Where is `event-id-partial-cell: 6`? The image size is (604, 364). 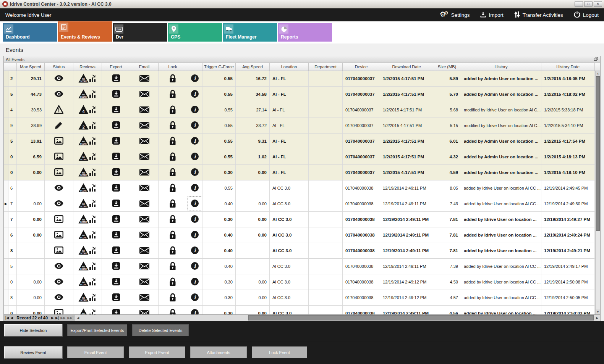 event-id-partial-cell: 6 is located at coordinates (13, 188).